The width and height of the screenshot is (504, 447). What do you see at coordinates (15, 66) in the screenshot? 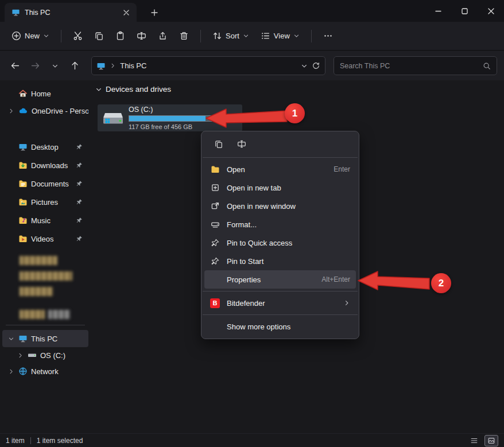
I see `back-button` at bounding box center [15, 66].